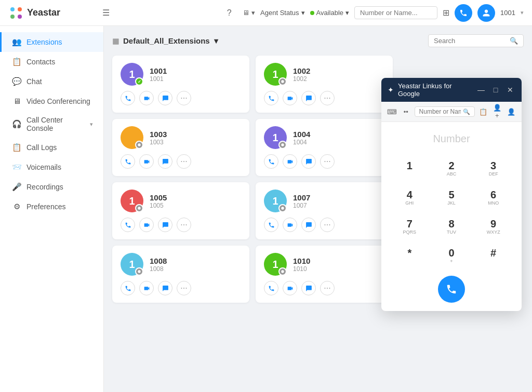  I want to click on dialer-maximize-button: □, so click(496, 90).